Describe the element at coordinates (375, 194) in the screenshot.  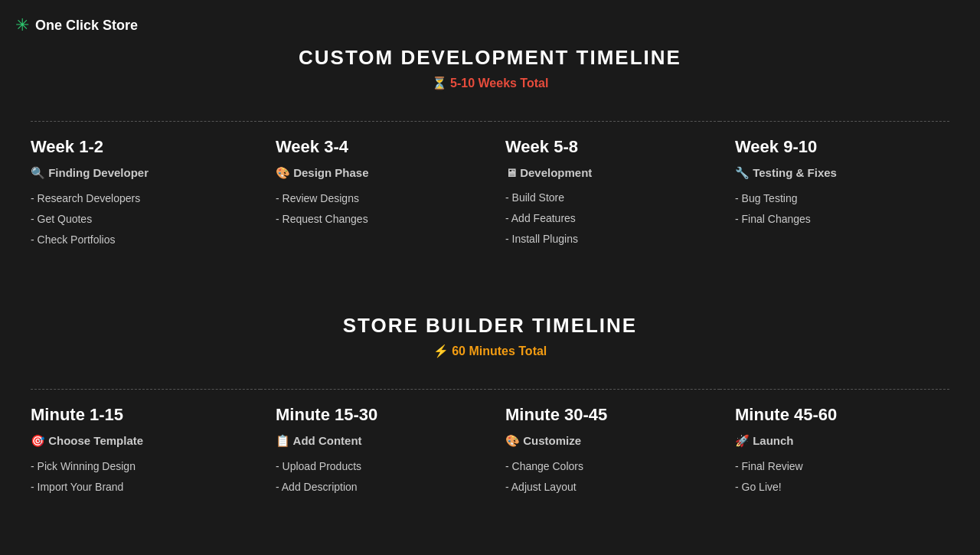
I see `timeline-col-1: Week 3-4🎨 Design Phase- Review Designs- …` at that location.